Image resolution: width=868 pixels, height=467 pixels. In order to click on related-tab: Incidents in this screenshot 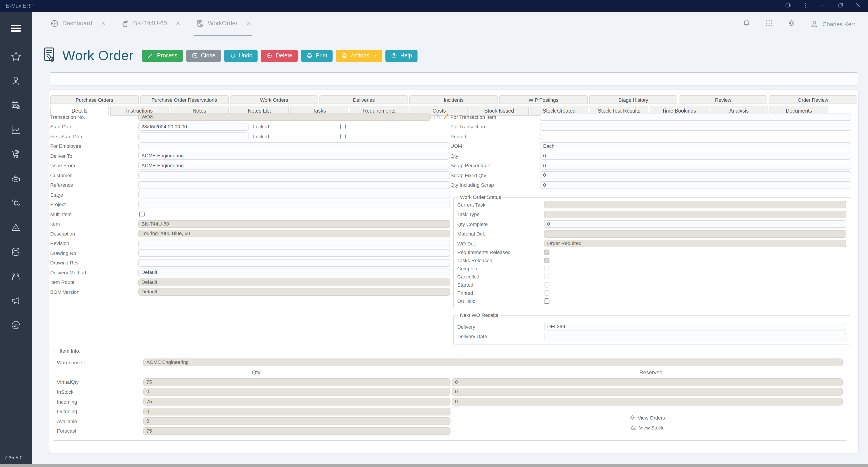, I will do `click(454, 100)`.